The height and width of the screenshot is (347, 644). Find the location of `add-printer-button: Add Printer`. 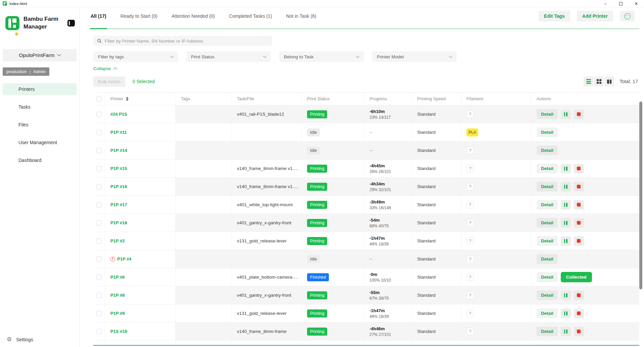

add-printer-button: Add Printer is located at coordinates (595, 16).